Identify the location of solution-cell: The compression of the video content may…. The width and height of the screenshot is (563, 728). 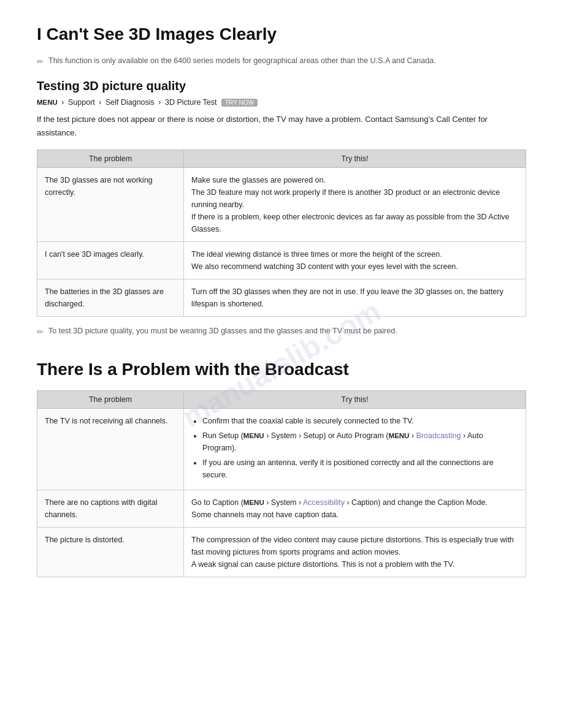
(355, 553).